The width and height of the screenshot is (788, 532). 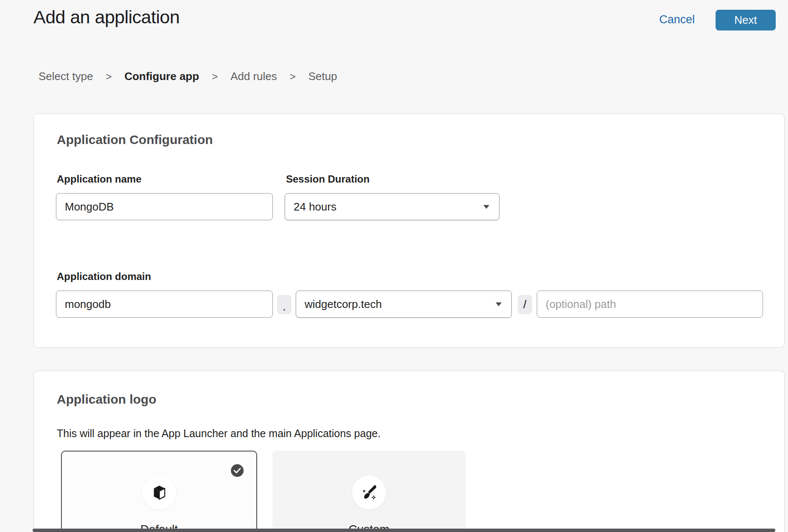 What do you see at coordinates (164, 304) in the screenshot?
I see `subdomain-input` at bounding box center [164, 304].